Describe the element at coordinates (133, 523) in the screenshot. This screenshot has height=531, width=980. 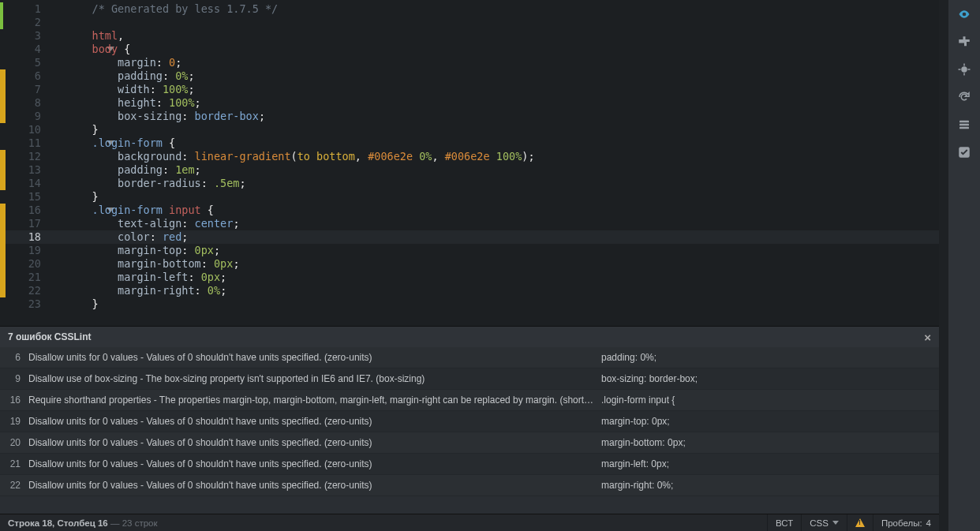
I see `line-count: — 23 строк` at that location.